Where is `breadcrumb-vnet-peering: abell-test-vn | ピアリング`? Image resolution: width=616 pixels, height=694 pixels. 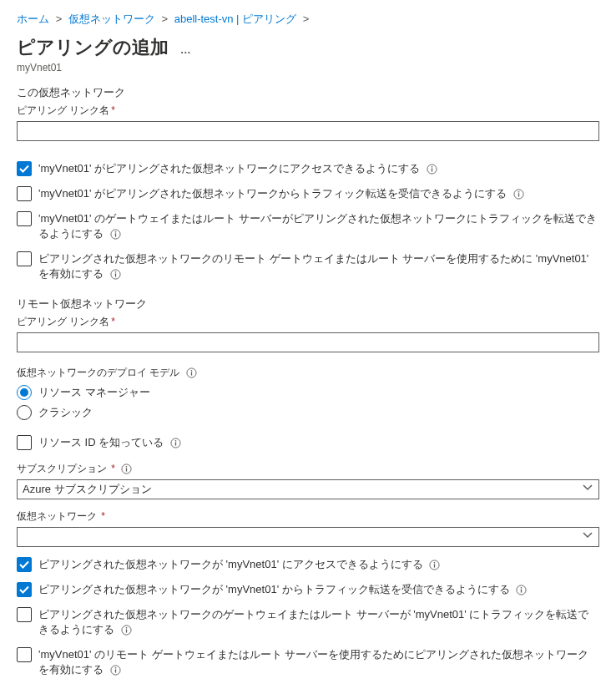
breadcrumb-vnet-peering: abell-test-vn | ピアリング is located at coordinates (235, 18).